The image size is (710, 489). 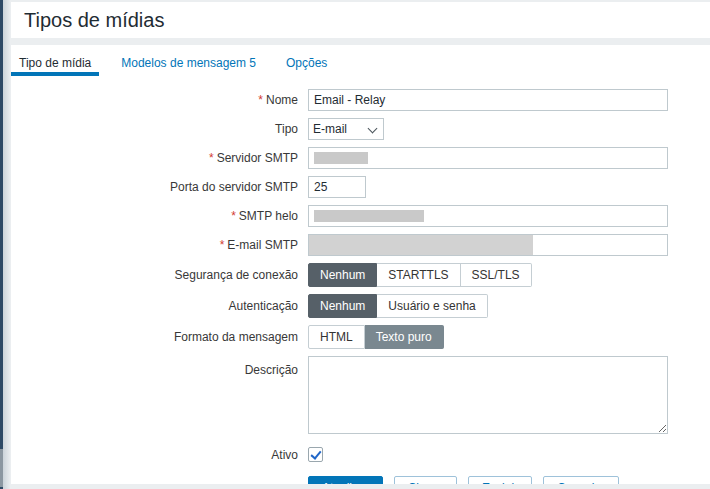 I want to click on formato-mensagem-segmented: HTML Texto puro, so click(x=376, y=337).